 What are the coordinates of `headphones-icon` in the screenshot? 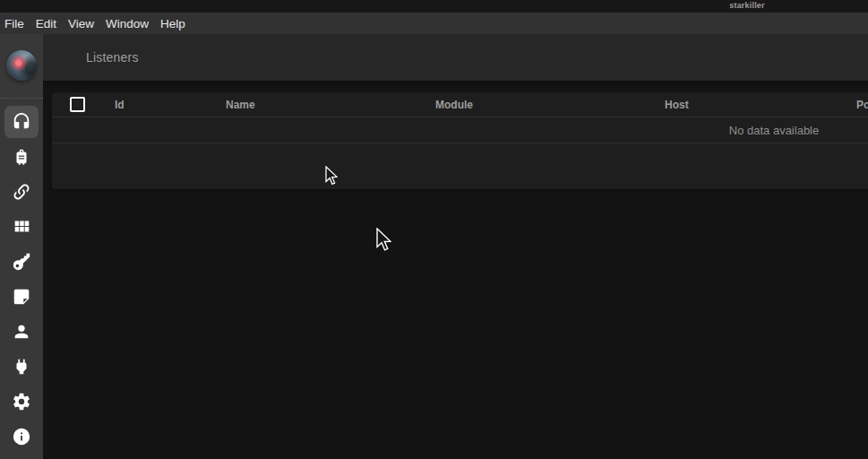 It's located at (21, 122).